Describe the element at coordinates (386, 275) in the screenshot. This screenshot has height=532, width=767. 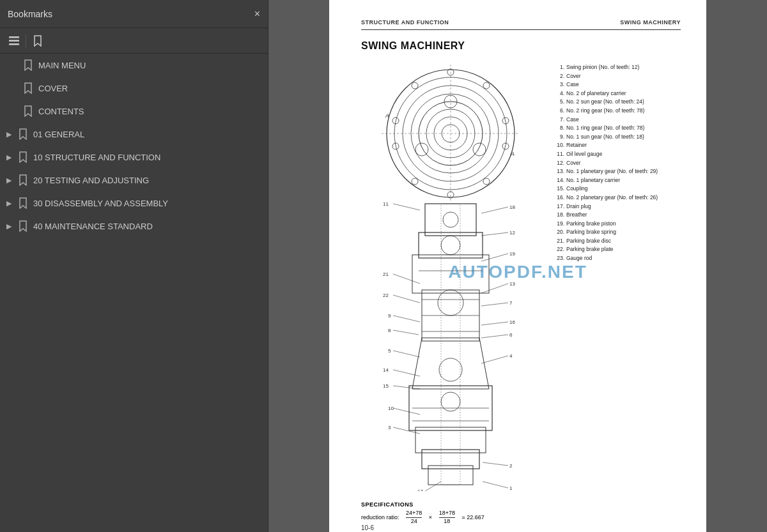
I see `svg-text: 21` at that location.